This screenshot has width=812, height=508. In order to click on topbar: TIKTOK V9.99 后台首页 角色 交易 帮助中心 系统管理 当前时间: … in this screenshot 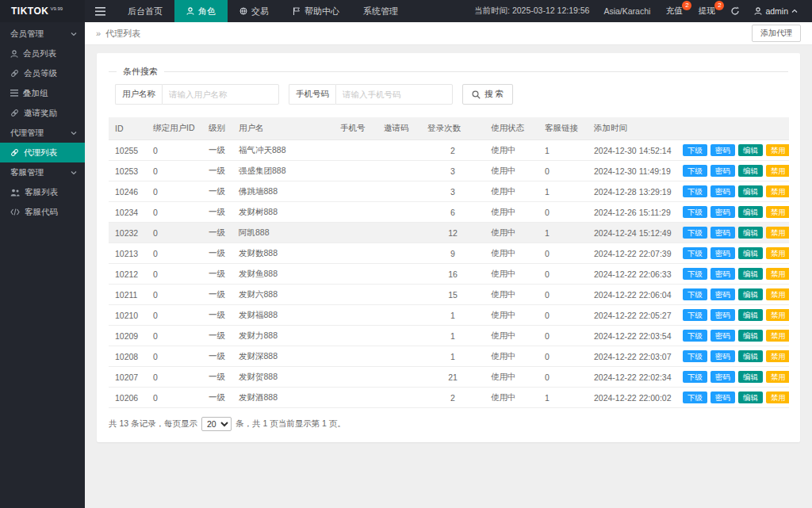, I will do `click(406, 11)`.